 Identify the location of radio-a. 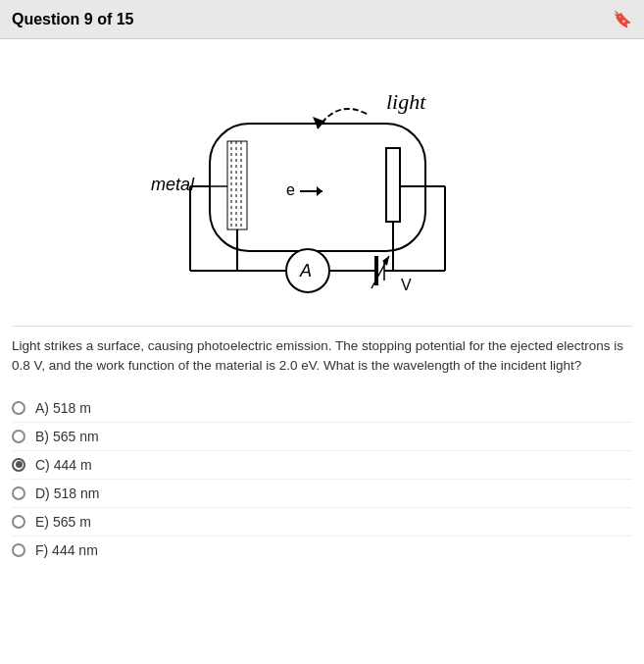
(19, 408).